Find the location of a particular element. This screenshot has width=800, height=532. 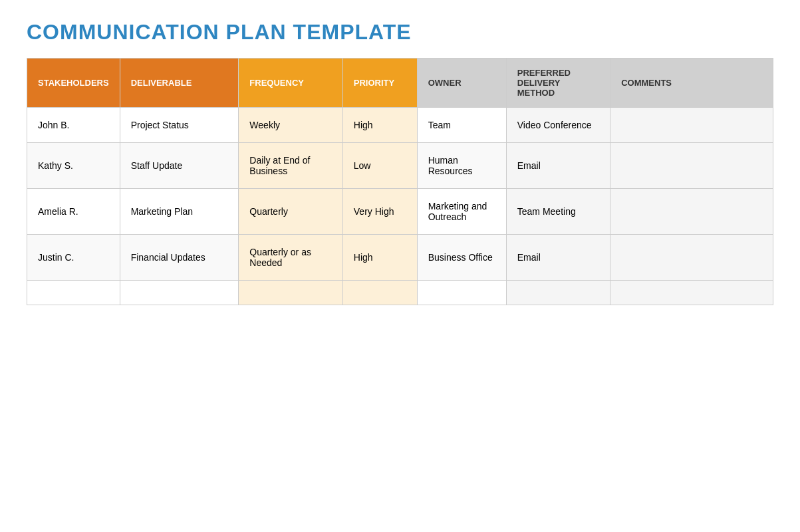

header-priority: PRIORITY is located at coordinates (380, 83).